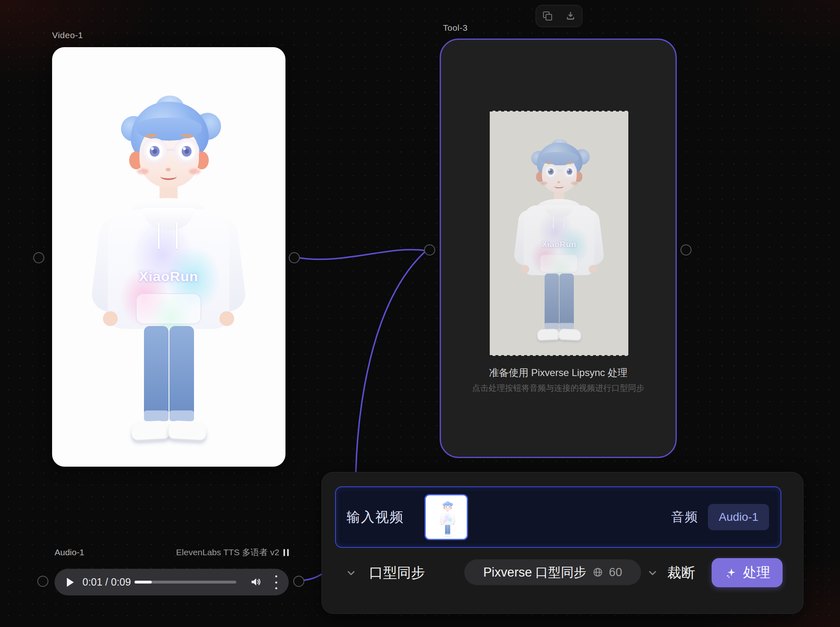  What do you see at coordinates (171, 552) in the screenshot?
I see `audio1-node-header: Audio-1 ElevenLabs TTS 多语者 v2` at bounding box center [171, 552].